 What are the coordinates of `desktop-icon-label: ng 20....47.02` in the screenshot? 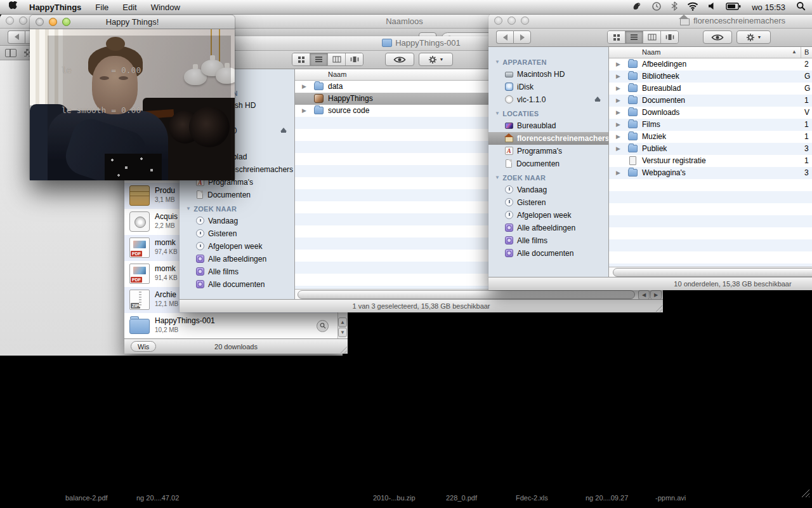 It's located at (157, 498).